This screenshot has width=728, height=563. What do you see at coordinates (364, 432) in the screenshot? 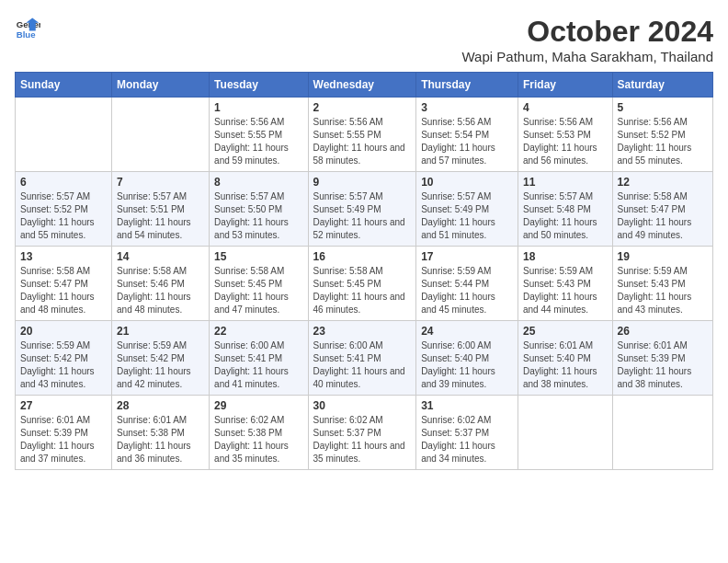
I see `calendar-week-5: 27Sunrise: 6:01 AM Sunset: 5:39 PM Dayli…` at bounding box center [364, 432].